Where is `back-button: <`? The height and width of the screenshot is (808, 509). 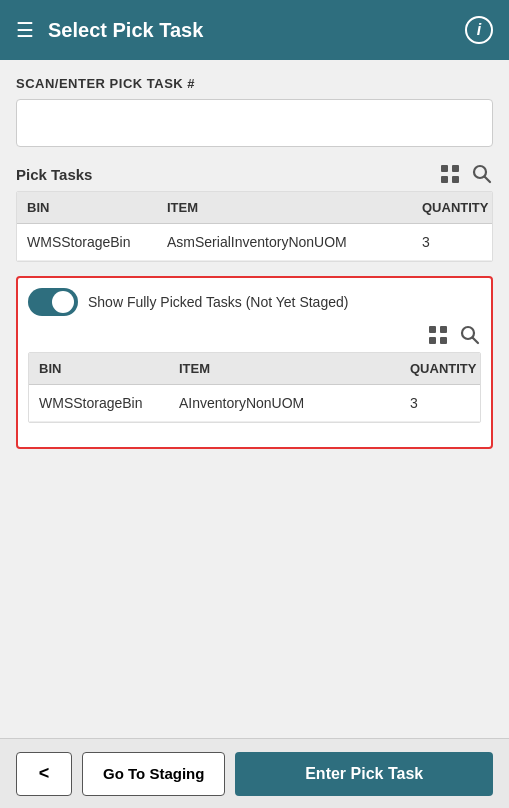 back-button: < is located at coordinates (44, 774).